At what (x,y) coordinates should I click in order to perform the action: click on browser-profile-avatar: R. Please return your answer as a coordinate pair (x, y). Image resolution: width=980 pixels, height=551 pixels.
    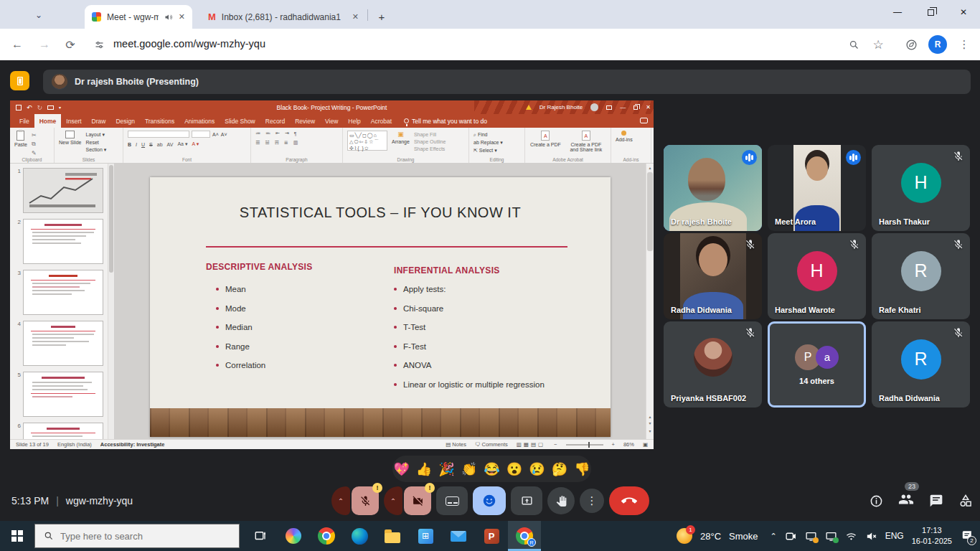
    Looking at the image, I should click on (938, 44).